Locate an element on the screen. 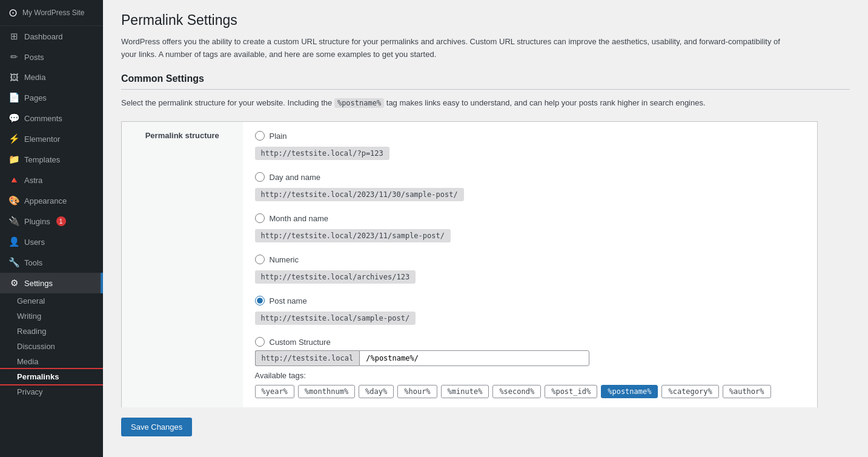 The width and height of the screenshot is (868, 457). radio-plain: Plain is located at coordinates (531, 136).